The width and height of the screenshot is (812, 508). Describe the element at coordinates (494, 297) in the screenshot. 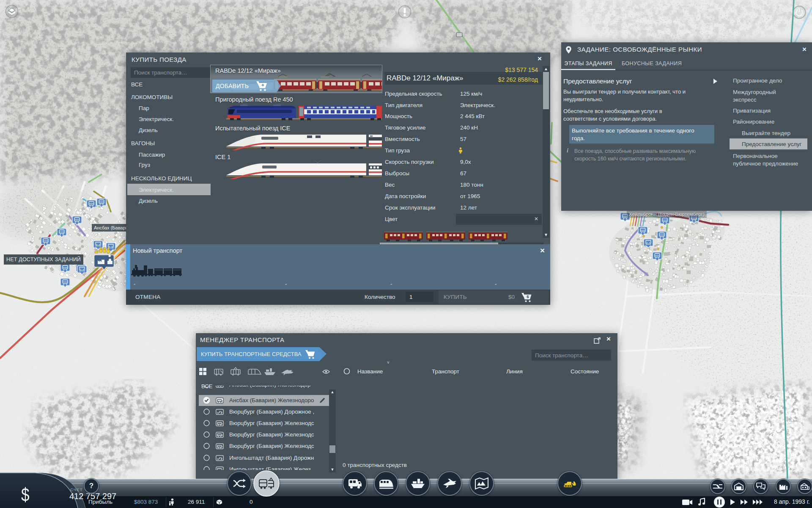

I see `buy-button: КУПИТЬ $0 $` at that location.